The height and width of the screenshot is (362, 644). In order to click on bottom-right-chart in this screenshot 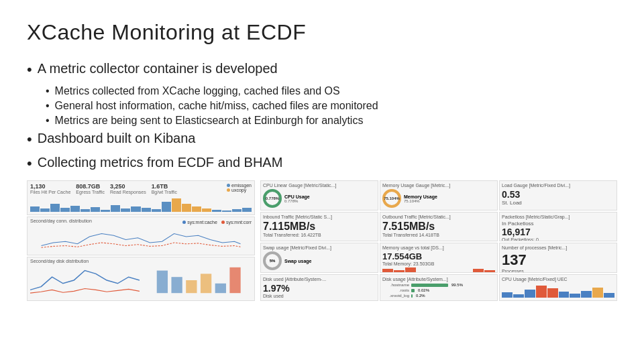, I will do `click(197, 280)`.